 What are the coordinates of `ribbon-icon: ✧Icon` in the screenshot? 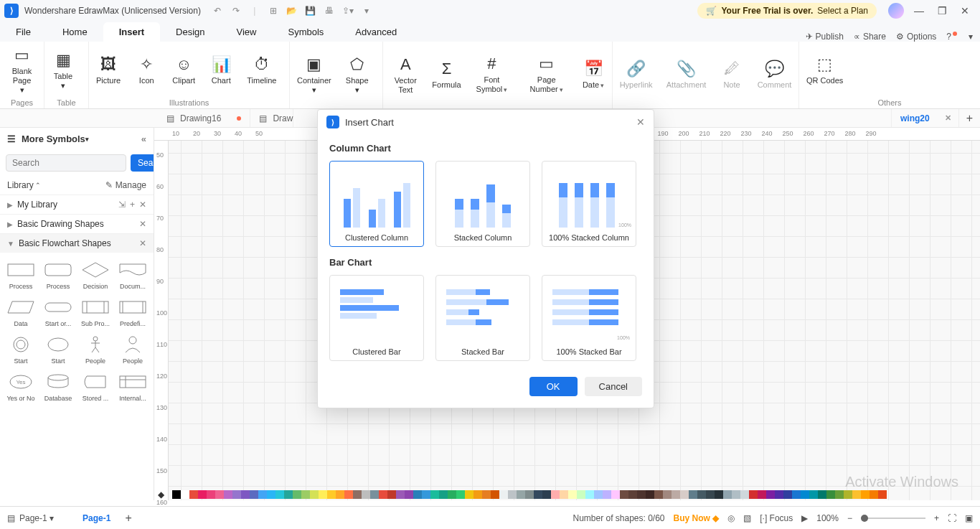 It's located at (146, 70).